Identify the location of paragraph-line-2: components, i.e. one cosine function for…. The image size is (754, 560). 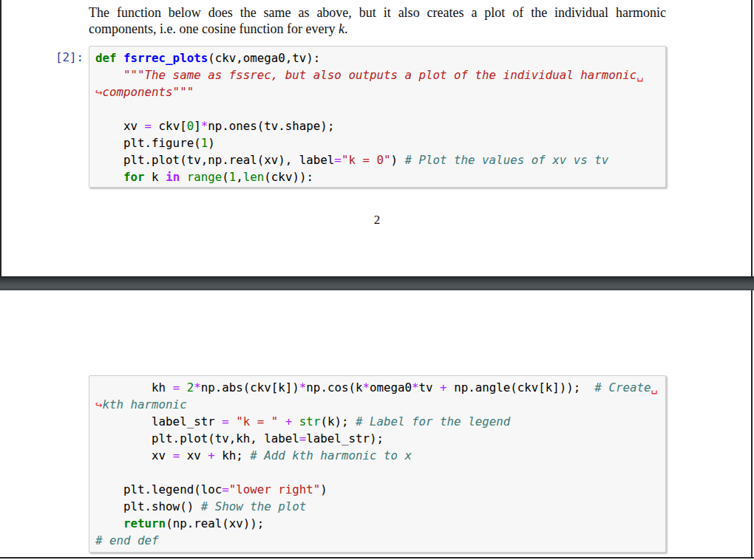
(377, 29).